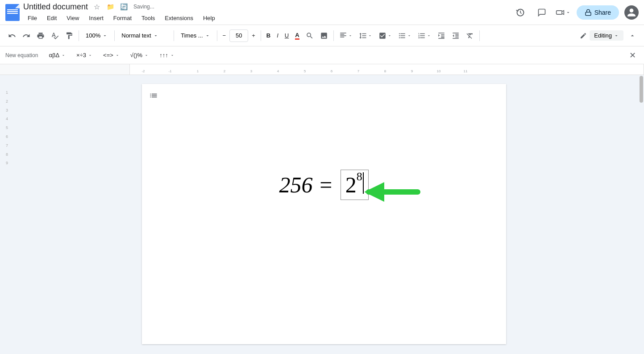  Describe the element at coordinates (322, 12) in the screenshot. I see `title-bar: Untitled document ☆ 📁 🔄 Saving... File E…` at that location.